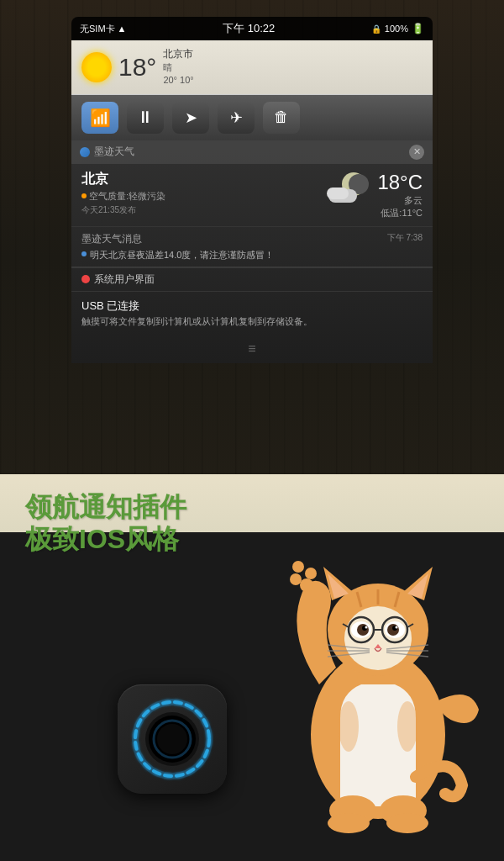 Image resolution: width=504 pixels, height=861 pixels. I want to click on status-time: 下午 10:22, so click(249, 29).